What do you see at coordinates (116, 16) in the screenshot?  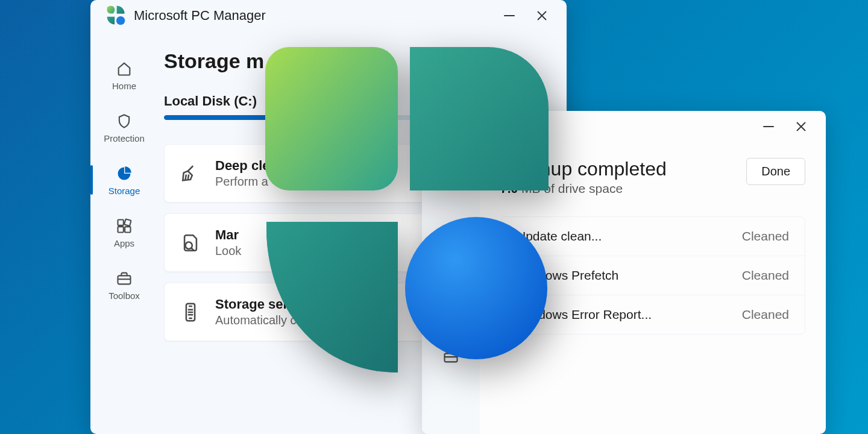 I see `app-logo-icon` at bounding box center [116, 16].